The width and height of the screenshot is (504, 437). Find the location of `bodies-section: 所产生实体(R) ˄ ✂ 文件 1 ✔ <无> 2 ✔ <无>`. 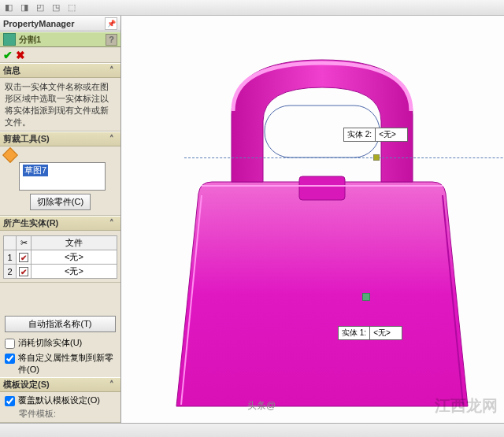

bodies-section: 所产生实体(R) ˄ ✂ 文件 1 ✔ <无> 2 ✔ <无> is located at coordinates (60, 249).